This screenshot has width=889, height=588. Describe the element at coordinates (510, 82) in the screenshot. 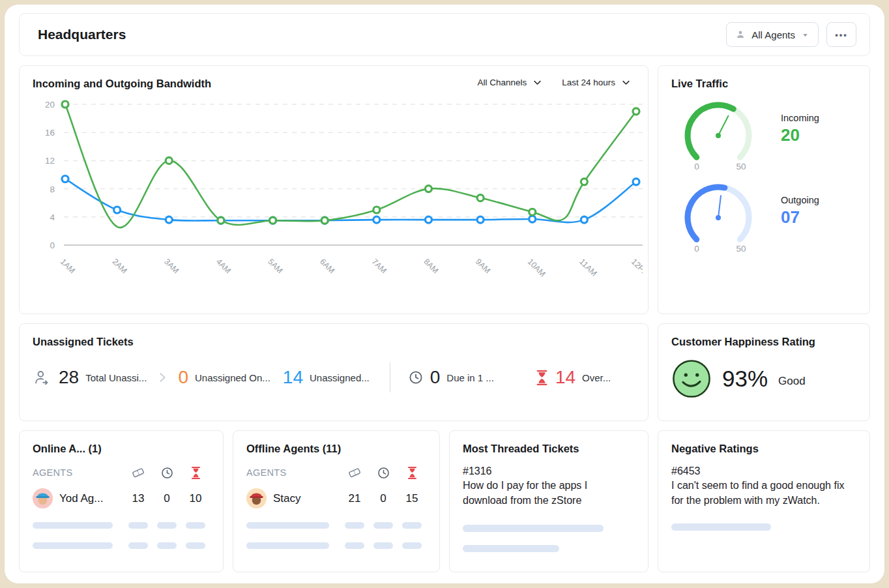

I see `channel-filter-dropdown: All Channels` at that location.